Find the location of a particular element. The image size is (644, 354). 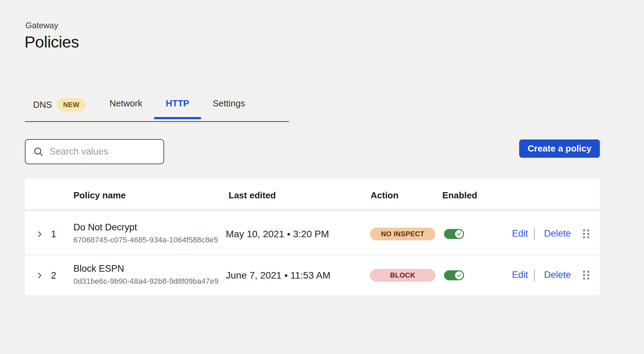

tab-settings-label: Settings is located at coordinates (229, 103).